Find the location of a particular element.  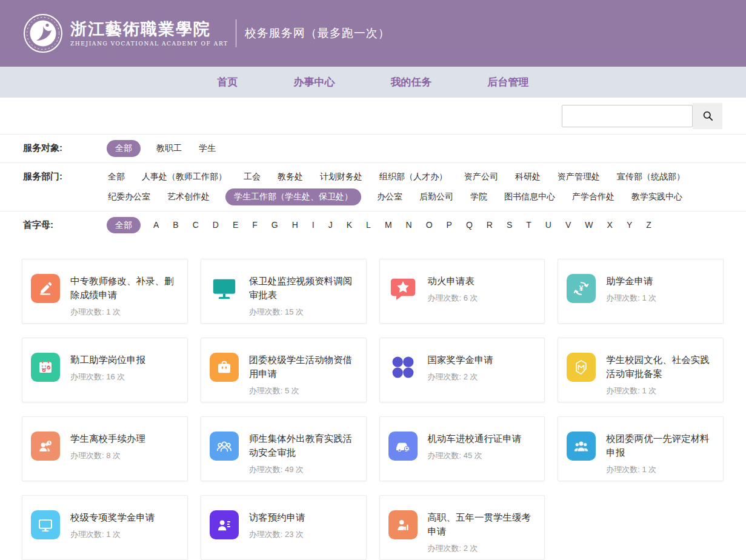

initial-option: I is located at coordinates (313, 225).